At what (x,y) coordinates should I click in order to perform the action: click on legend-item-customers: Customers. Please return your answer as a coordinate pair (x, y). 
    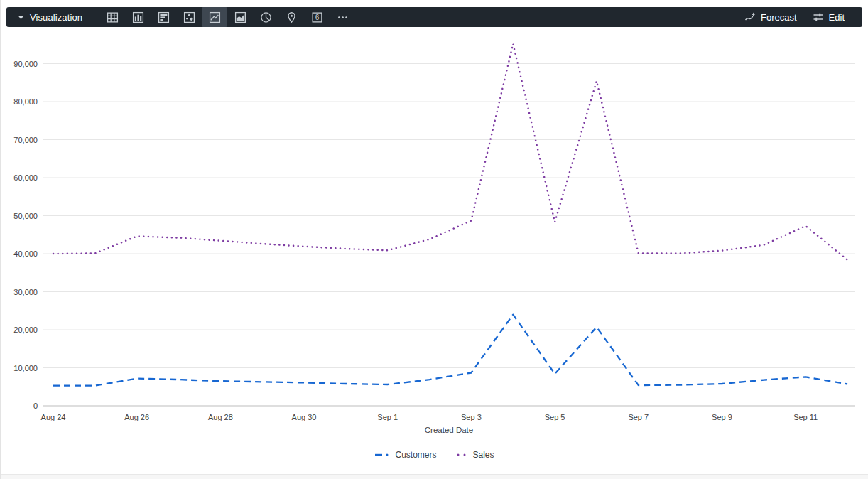
    Looking at the image, I should click on (405, 455).